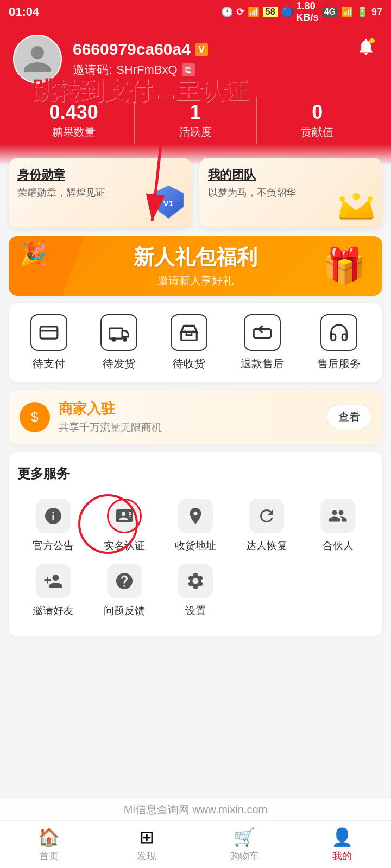 This screenshot has height=868, width=391. Describe the element at coordinates (195, 266) in the screenshot. I see `banner-text: 新人礼包福利 邀请新人享好礼` at that location.